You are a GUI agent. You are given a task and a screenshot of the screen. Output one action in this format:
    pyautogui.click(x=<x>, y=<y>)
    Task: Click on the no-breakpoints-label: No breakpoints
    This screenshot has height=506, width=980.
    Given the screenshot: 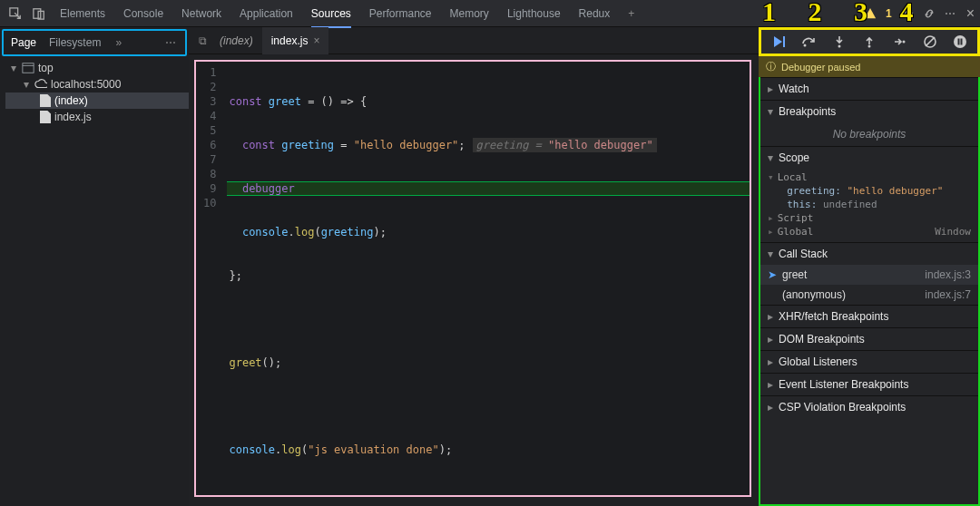 What is the action you would take?
    pyautogui.click(x=869, y=134)
    